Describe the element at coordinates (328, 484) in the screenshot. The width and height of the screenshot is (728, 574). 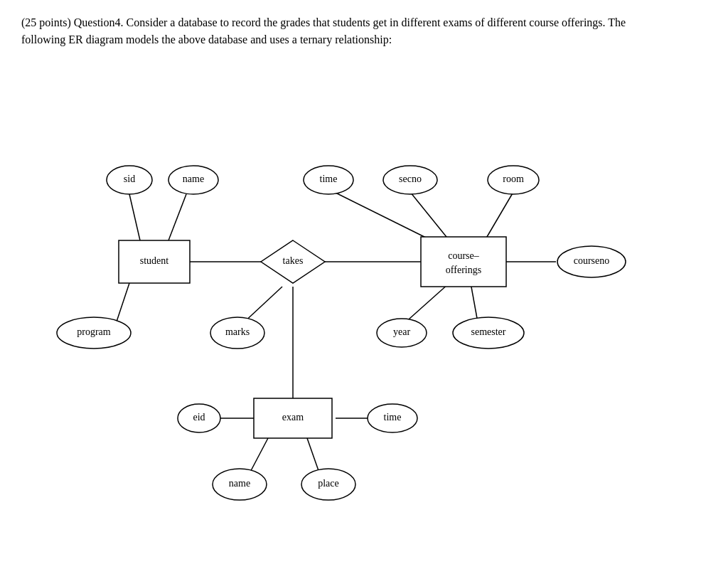
I see `attr-place-label: place` at that location.